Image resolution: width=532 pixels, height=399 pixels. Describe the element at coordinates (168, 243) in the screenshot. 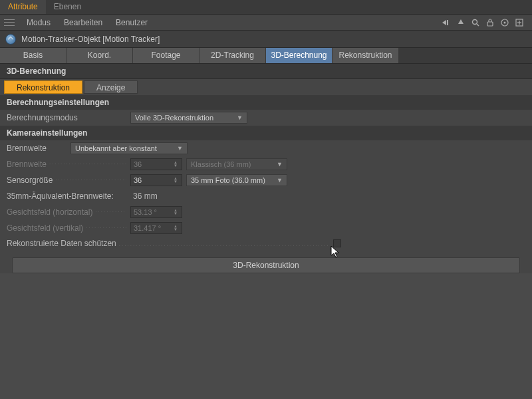

I see `label-protect-data: Rekonstruierte Daten schützen` at that location.